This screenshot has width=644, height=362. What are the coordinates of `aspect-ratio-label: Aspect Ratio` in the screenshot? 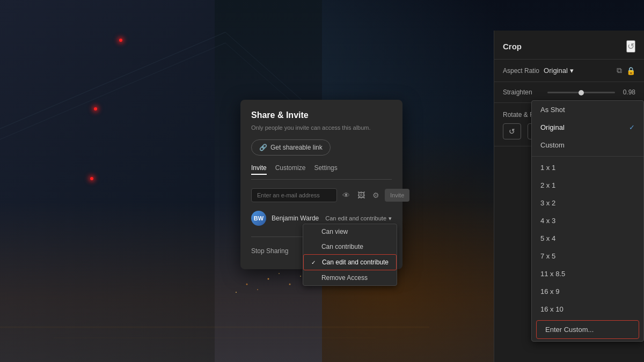 It's located at (521, 71).